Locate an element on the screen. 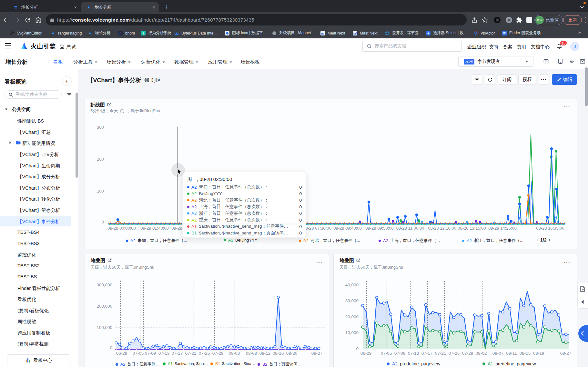 Image resolution: width=588 pixels, height=367 pixels. svg-text: 08-12 is located at coordinates (265, 353).